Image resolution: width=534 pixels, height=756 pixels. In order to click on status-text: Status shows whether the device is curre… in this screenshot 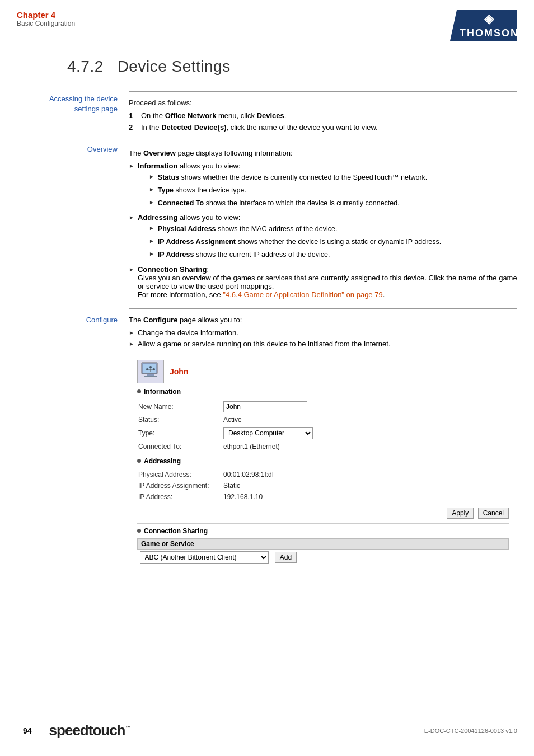, I will do `click(293, 178)`.